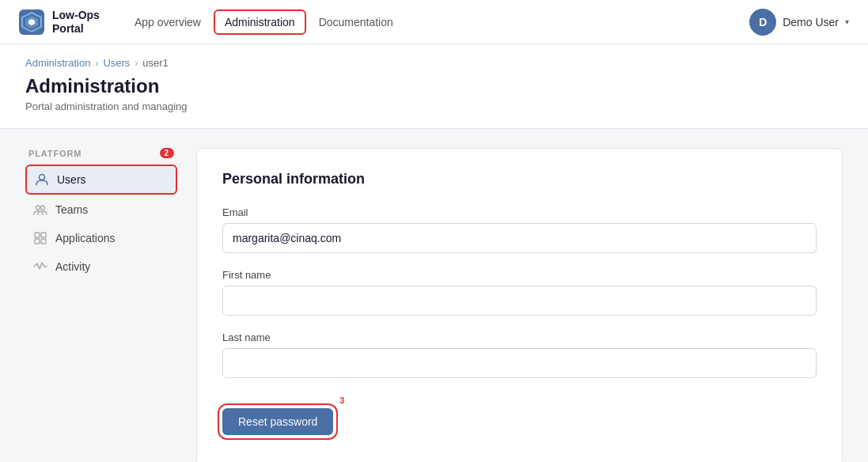 The image size is (868, 462). Describe the element at coordinates (434, 106) in the screenshot. I see `page-subtitle: Portal administration and managing` at that location.